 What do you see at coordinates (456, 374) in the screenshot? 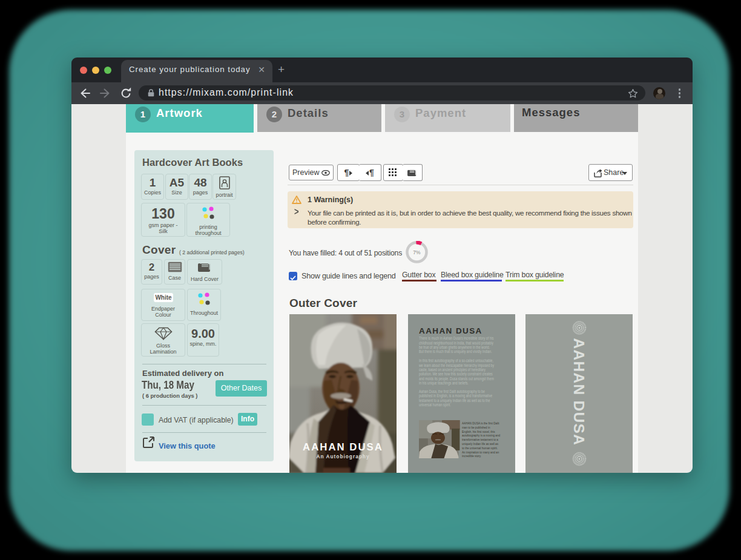
I see `svg-text:pollution. We see how this soc: pollution. We see how this society const…` at bounding box center [456, 374].